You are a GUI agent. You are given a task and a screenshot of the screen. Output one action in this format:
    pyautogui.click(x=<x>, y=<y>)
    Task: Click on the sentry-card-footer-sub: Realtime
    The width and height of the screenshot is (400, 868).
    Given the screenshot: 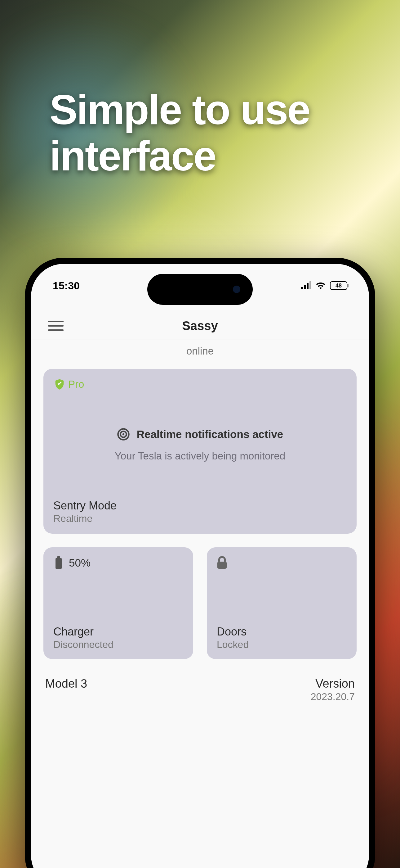 What is the action you would take?
    pyautogui.click(x=200, y=519)
    